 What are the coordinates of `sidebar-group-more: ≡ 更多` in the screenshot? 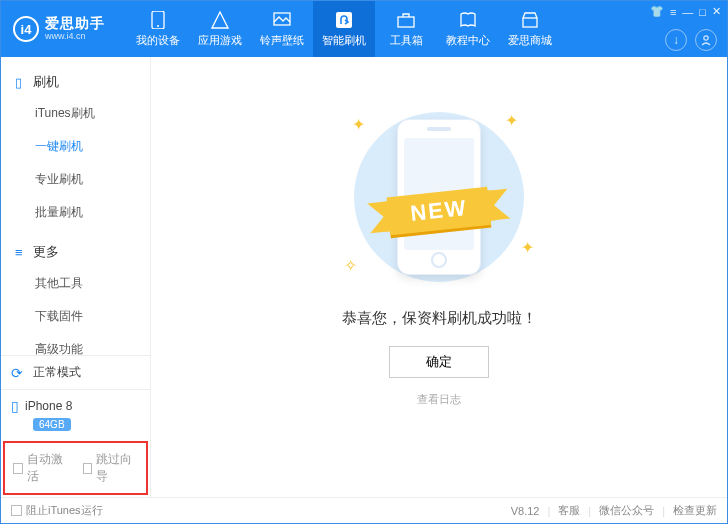 It's located at (76, 252).